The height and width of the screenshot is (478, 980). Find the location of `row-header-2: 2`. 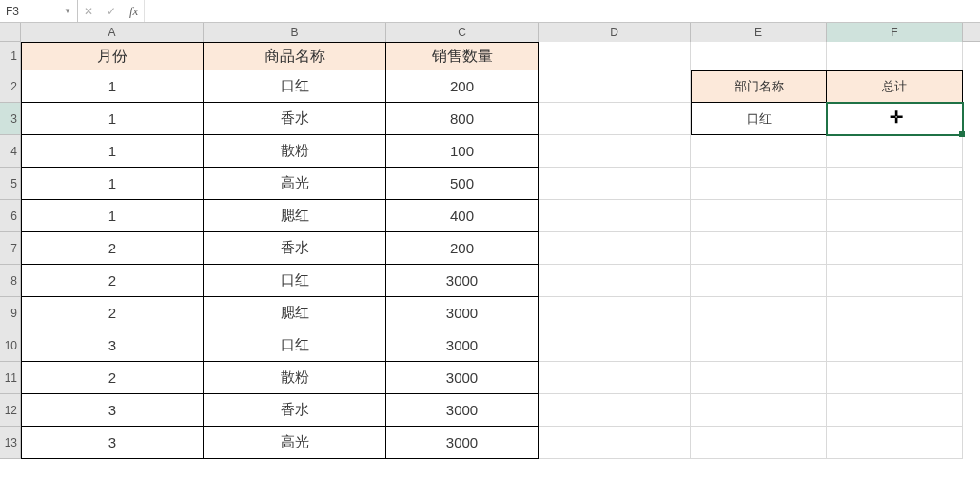

row-header-2: 2 is located at coordinates (10, 87).